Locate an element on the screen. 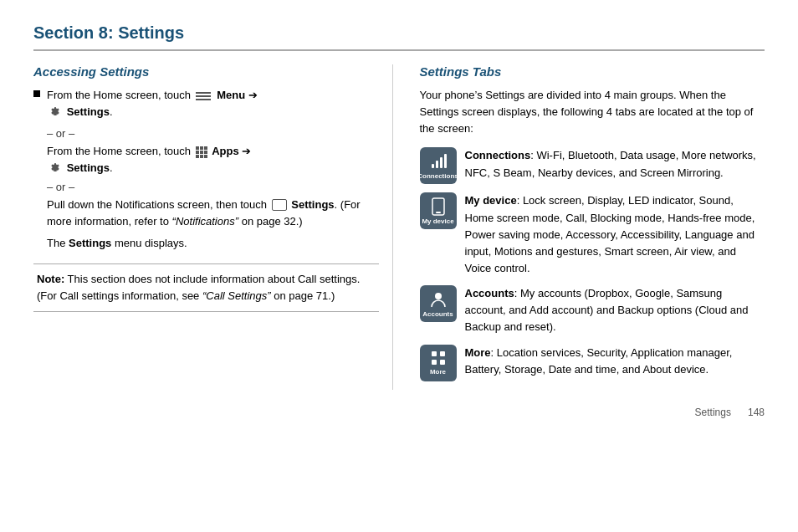 The image size is (798, 532). page-footer: Settings 148 is located at coordinates (399, 412).